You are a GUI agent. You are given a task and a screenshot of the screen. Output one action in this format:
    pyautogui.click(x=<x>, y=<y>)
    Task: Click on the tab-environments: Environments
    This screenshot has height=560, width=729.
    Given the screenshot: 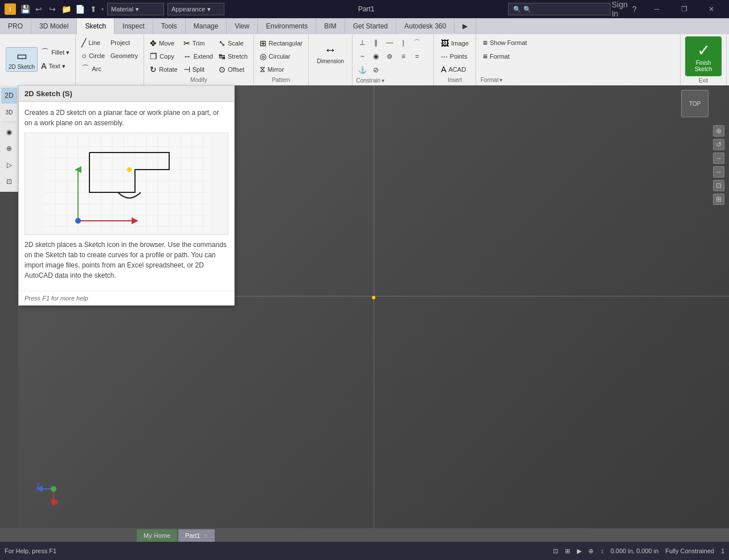 What is the action you would take?
    pyautogui.click(x=287, y=26)
    